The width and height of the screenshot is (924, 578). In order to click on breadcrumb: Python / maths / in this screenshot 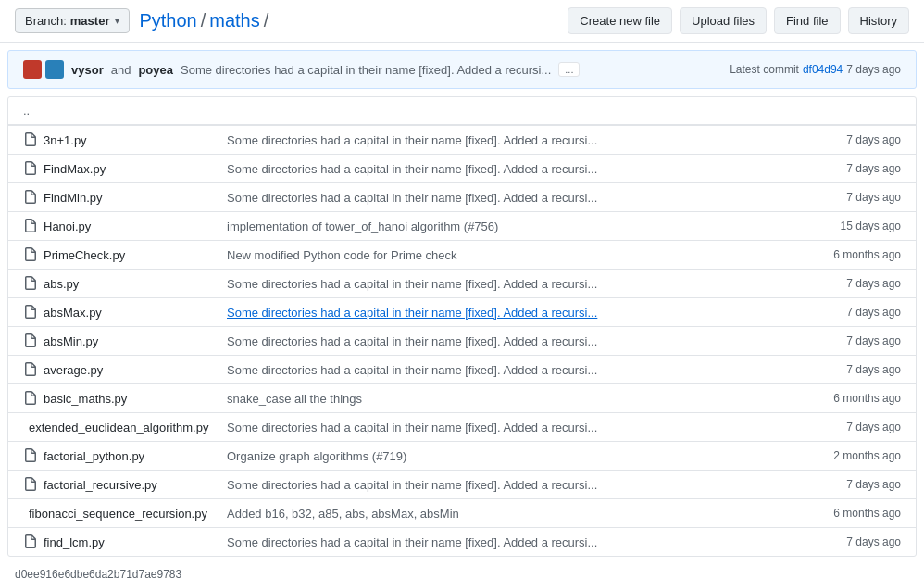, I will do `click(204, 20)`.